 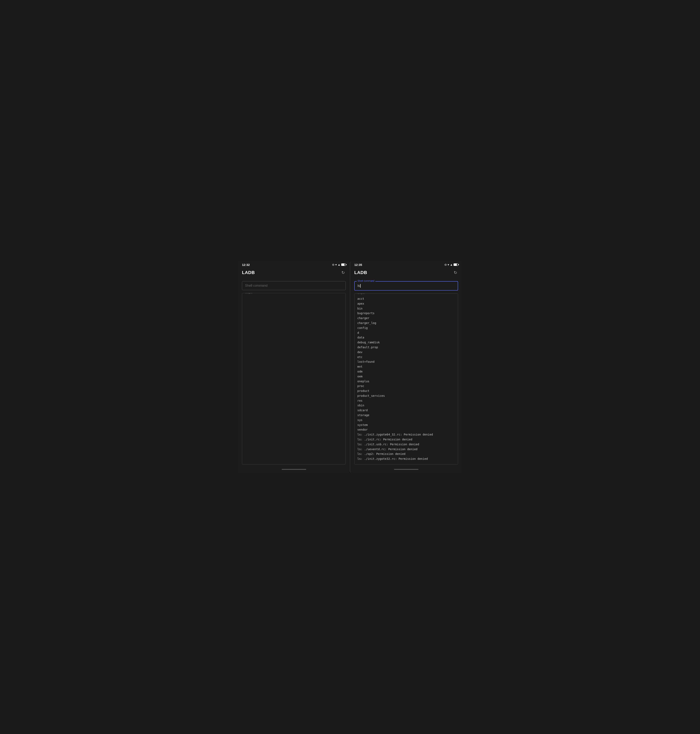 What do you see at coordinates (358, 265) in the screenshot?
I see `status-time-2: 12:35` at bounding box center [358, 265].